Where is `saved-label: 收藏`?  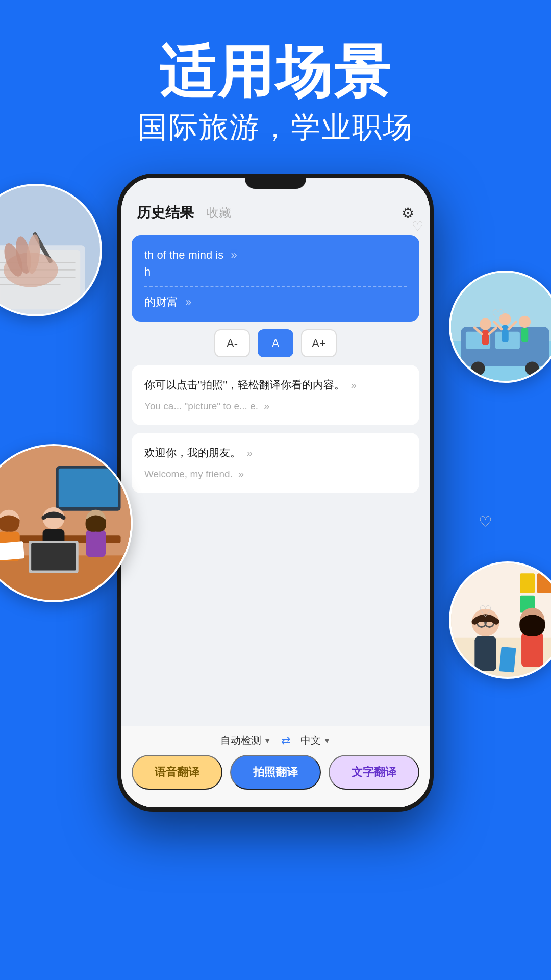
saved-label: 收藏 is located at coordinates (219, 213).